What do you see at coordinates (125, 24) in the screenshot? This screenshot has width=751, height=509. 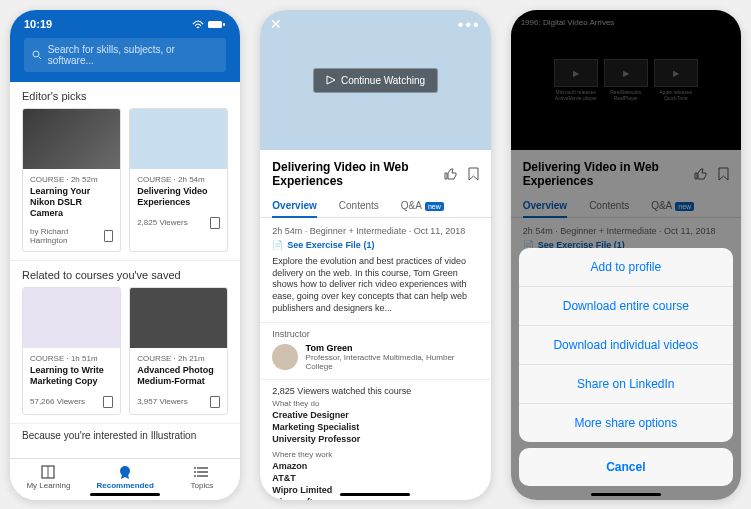 I see `status-bar: 10:19` at bounding box center [125, 24].